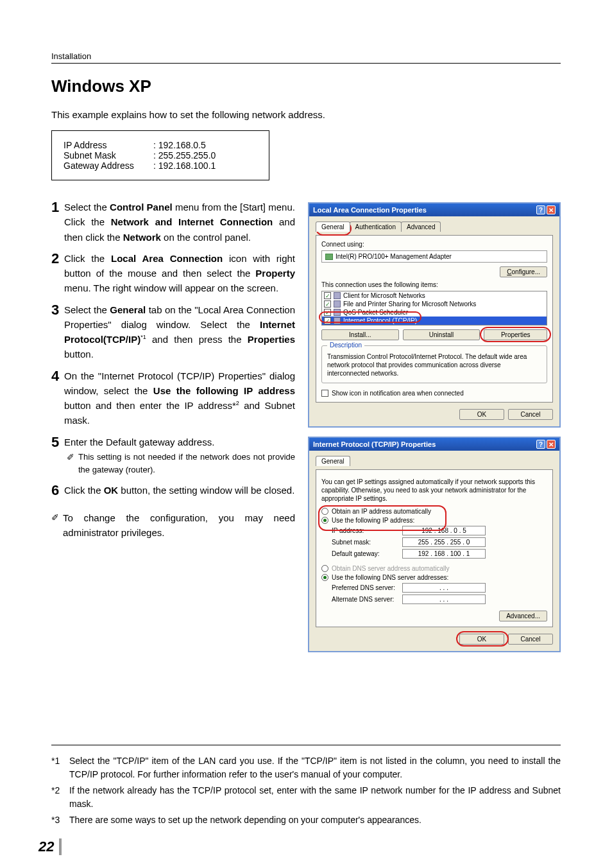  I want to click on step-number: 3, so click(58, 333).